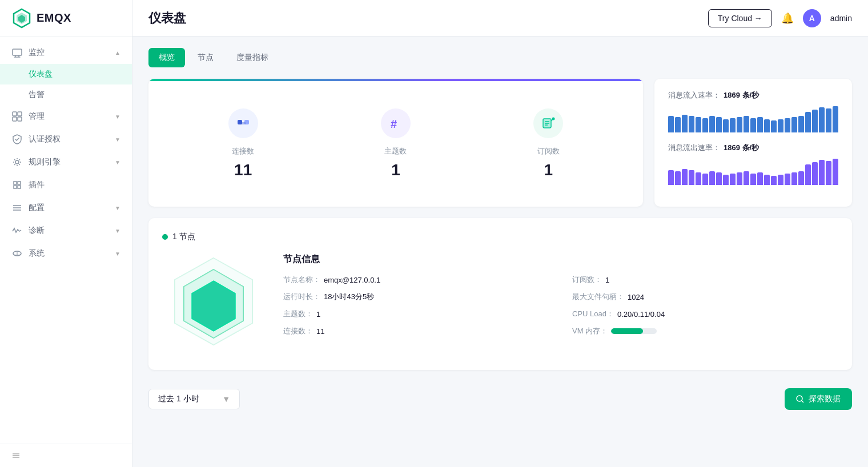 The image size is (868, 467). Describe the element at coordinates (641, 314) in the screenshot. I see `node-cpu-val: 0.20/0.11/0.04` at that location.